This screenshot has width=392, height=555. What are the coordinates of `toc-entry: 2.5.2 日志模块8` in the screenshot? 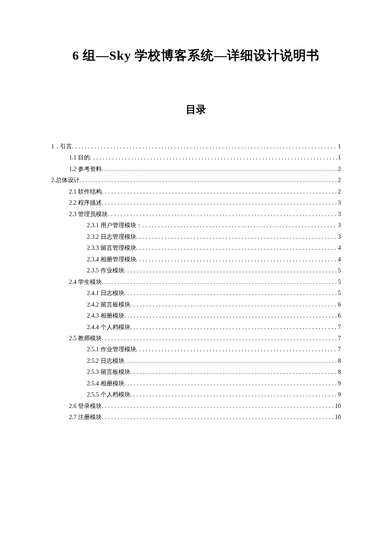 It's located at (196, 361).